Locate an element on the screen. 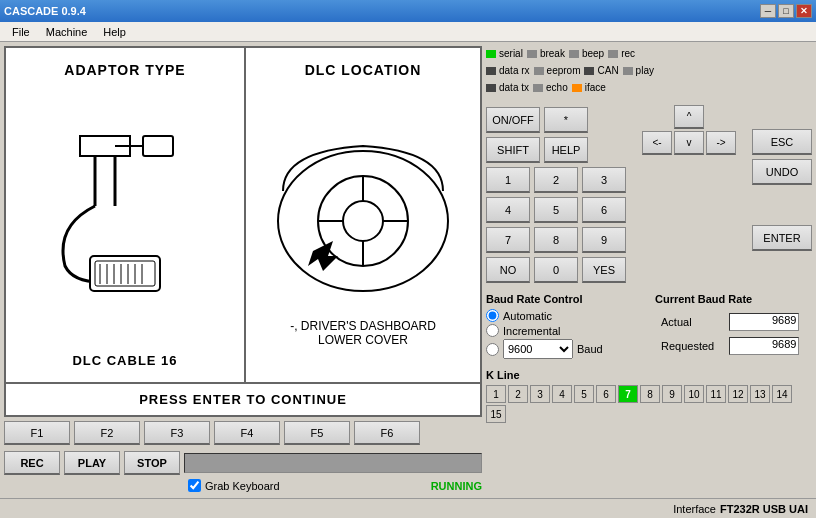  incr-radio-row: Incremental is located at coordinates (564, 330).